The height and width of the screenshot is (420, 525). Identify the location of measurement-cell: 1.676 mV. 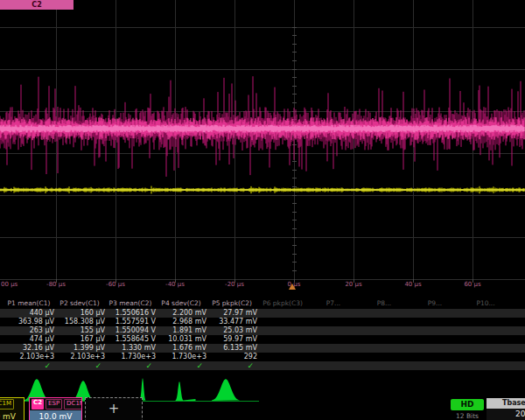
(181, 348).